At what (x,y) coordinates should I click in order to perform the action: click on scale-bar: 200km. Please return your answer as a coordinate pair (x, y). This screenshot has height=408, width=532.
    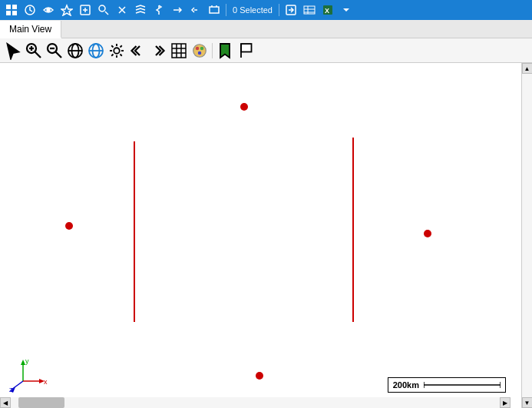
    Looking at the image, I should click on (447, 385).